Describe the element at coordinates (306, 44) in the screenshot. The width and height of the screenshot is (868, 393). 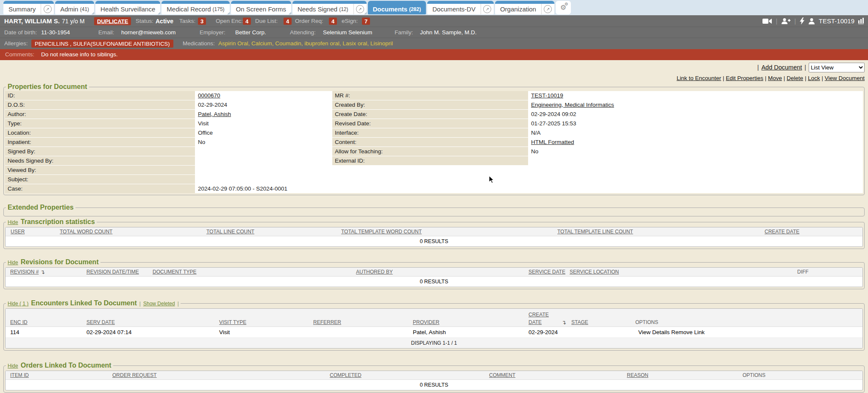
I see `medications-list: Aspirin Oral, Calcium, Coumadin, ibuprof…` at that location.